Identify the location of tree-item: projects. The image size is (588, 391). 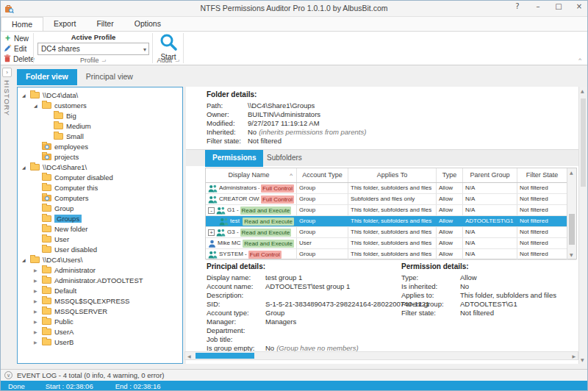
(100, 157).